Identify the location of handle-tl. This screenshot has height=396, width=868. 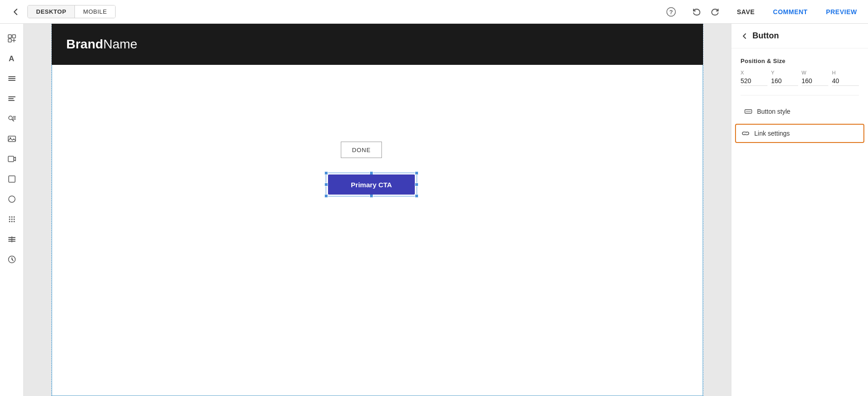
(326, 173).